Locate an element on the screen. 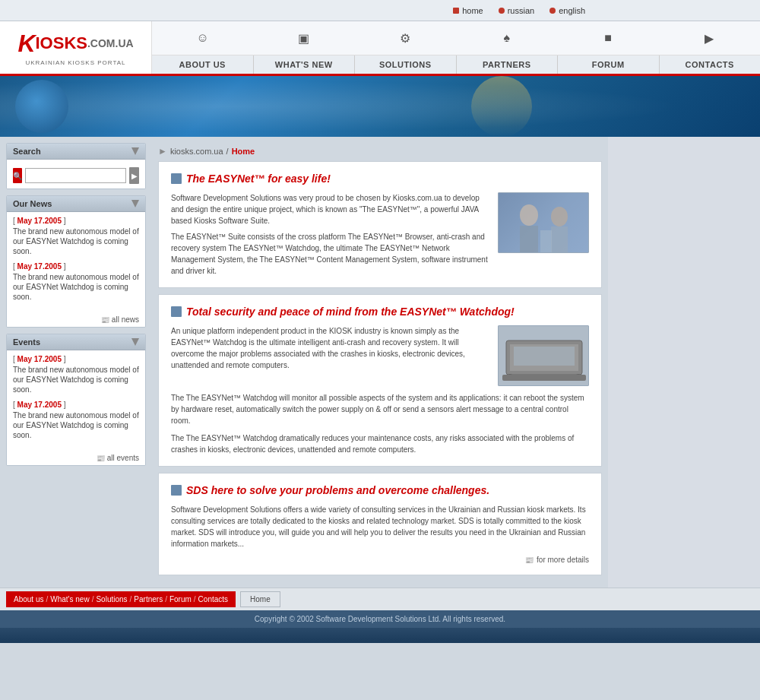 The width and height of the screenshot is (760, 700). nav-icon-about: ☺ is located at coordinates (203, 38).